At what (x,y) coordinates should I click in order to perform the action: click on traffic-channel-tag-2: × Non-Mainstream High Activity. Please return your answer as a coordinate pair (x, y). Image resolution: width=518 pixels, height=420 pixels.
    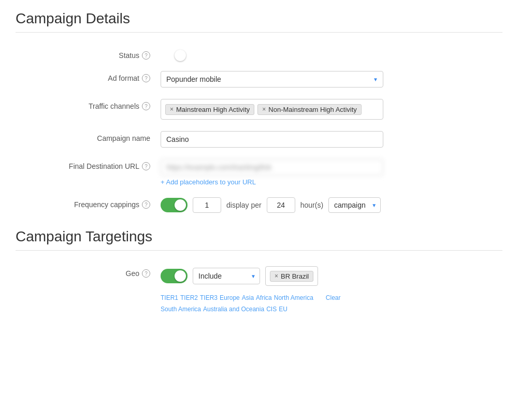
    Looking at the image, I should click on (310, 110).